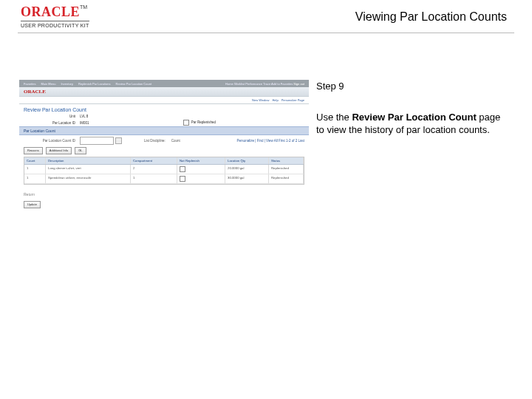  Describe the element at coordinates (265, 84) in the screenshot. I see `global-links: Home Worklist Performance Trace Add to F…` at that location.